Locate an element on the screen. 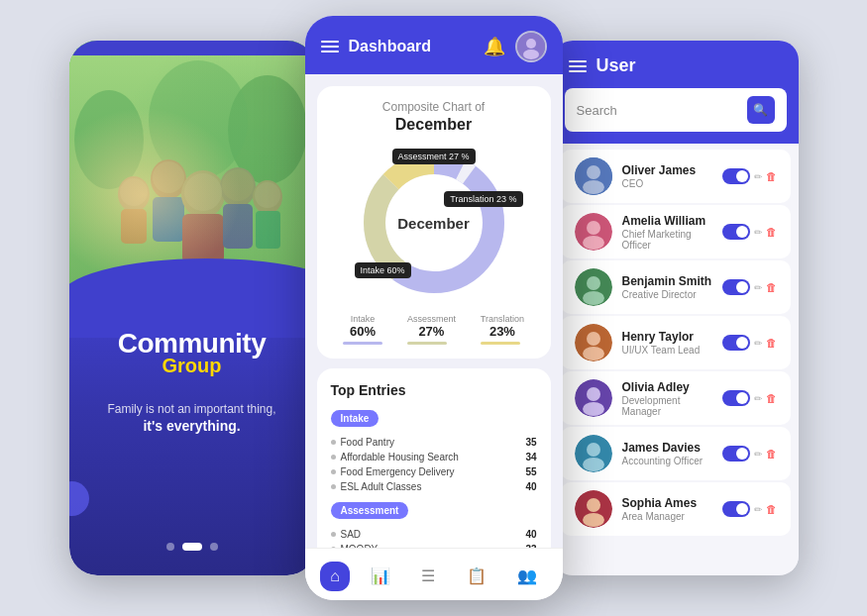 The image size is (867, 616). assessment-value: 27% is located at coordinates (432, 331).